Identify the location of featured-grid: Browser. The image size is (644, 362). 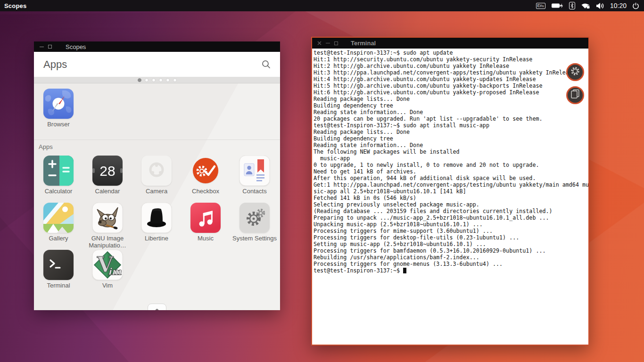
(157, 107).